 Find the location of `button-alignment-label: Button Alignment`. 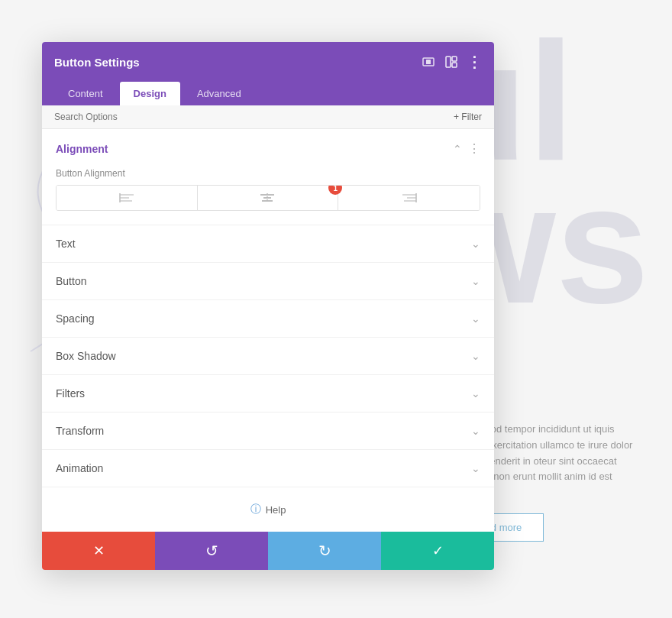

button-alignment-label: Button Alignment is located at coordinates (268, 173).